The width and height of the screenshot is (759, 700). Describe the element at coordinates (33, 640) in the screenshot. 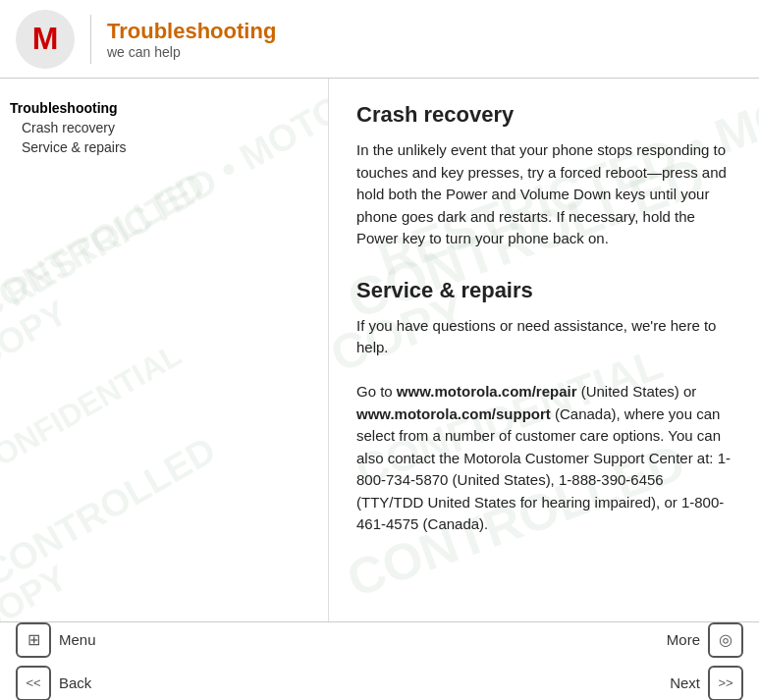

I see `menu-icon: ⊞` at that location.